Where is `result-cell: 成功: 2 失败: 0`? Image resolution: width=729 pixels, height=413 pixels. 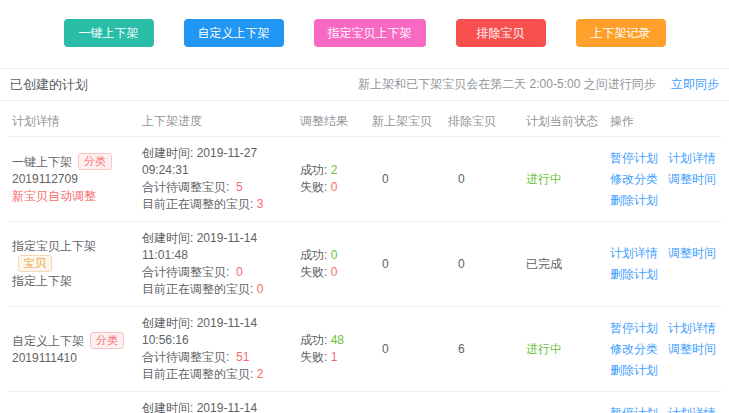 result-cell: 成功: 2 失败: 0 is located at coordinates (332, 179).